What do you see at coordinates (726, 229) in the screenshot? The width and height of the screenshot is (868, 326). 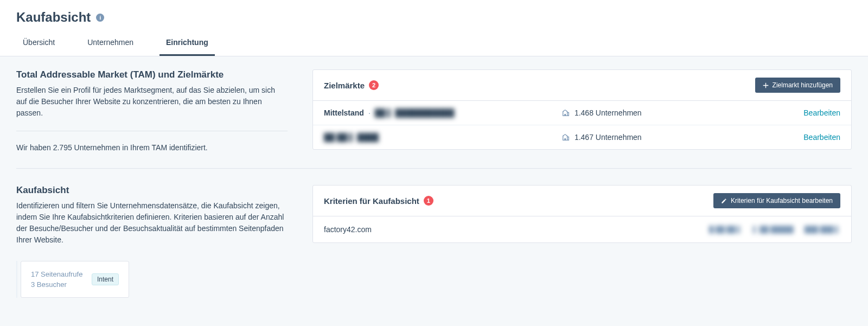 I see `criteria-meta-blurred: █ ██ ██ ▌` at bounding box center [726, 229].